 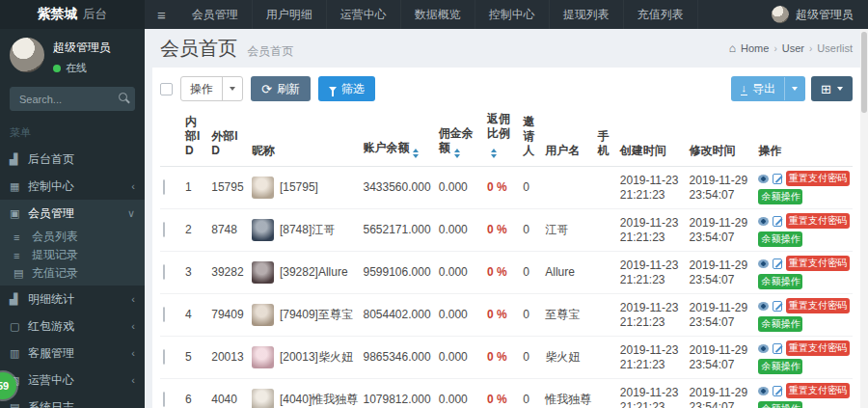 What do you see at coordinates (864, 218) in the screenshot?
I see `scrollbar` at bounding box center [864, 218].